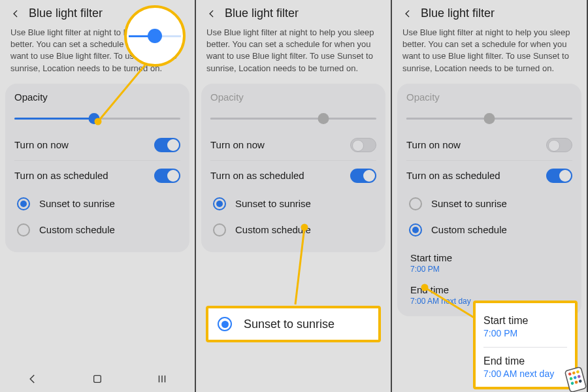 The width and height of the screenshot is (588, 392). I want to click on callout-label: Sunset to sunrise, so click(289, 324).